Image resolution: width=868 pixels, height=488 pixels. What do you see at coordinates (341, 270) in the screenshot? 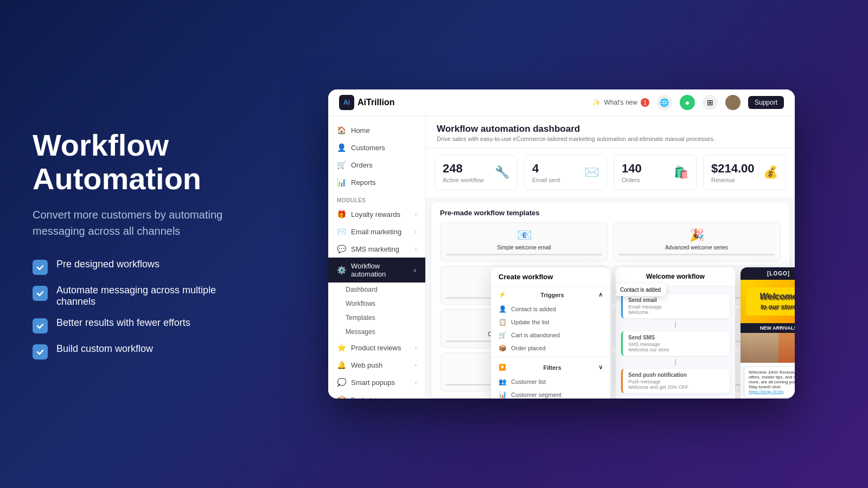
I see `workflow-icon: ⚙️` at bounding box center [341, 270].